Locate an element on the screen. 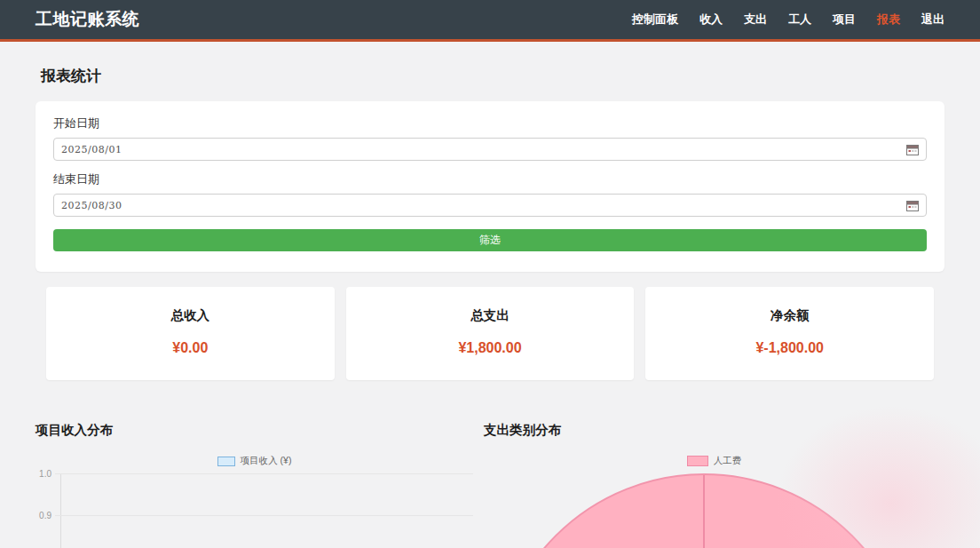 Image resolution: width=980 pixels, height=548 pixels. filter-button: 筛选 is located at coordinates (490, 240).